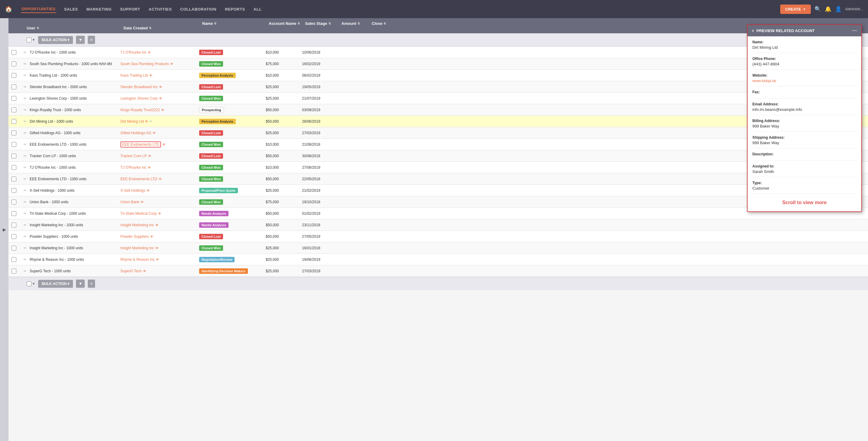 Image resolution: width=868 pixels, height=441 pixels. What do you see at coordinates (133, 190) in the screenshot?
I see `account-link: X-Sell Holdings` at bounding box center [133, 190].